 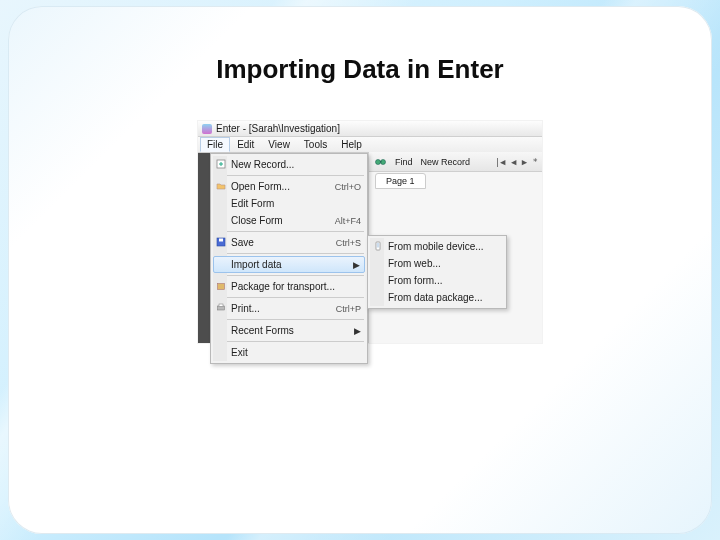 I want to click on record-nav: |◀ ◀ ▶ *, so click(x=518, y=162).